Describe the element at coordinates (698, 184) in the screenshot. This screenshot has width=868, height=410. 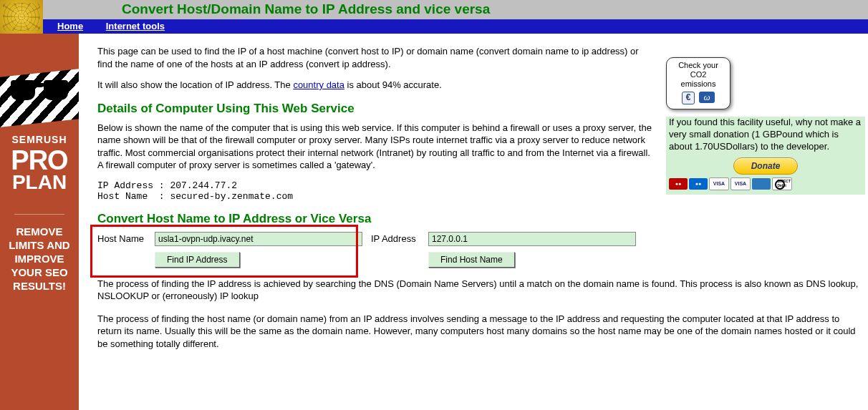
I see `maestro-icon: ●●` at that location.